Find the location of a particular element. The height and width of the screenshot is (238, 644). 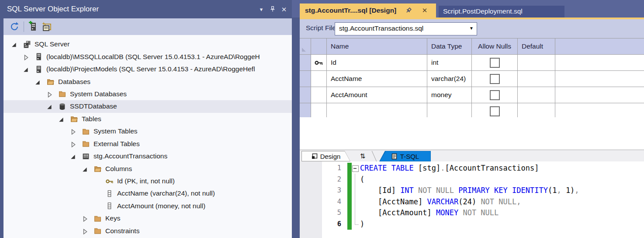

tree-item-tables: Tables is located at coordinates (148, 119).